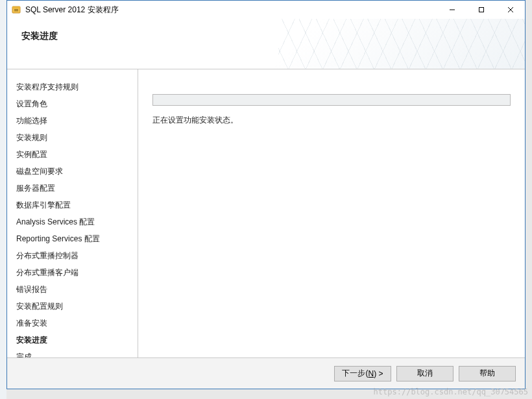 The image size is (532, 399). What do you see at coordinates (355, 374) in the screenshot?
I see `next-label-prefix: 下一步(` at bounding box center [355, 374].